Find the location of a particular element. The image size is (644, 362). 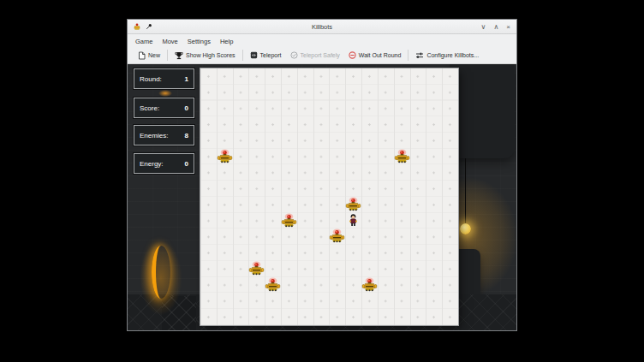

round-label: Round: is located at coordinates (151, 79).